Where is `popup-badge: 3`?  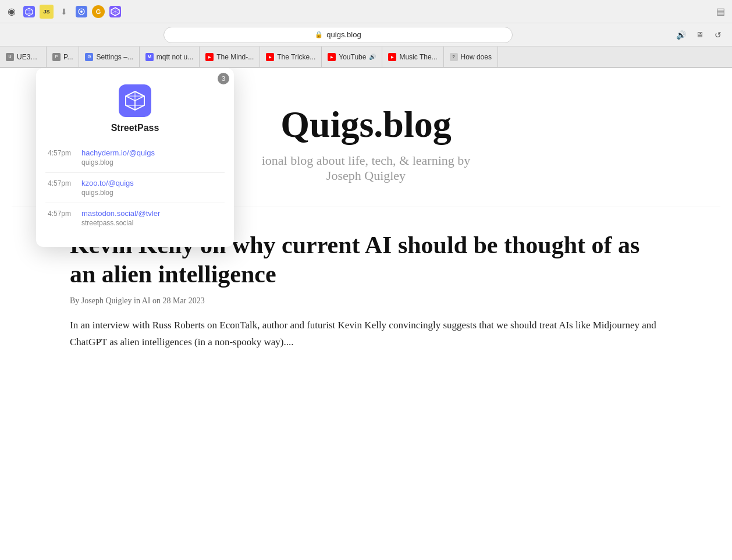
popup-badge: 3 is located at coordinates (223, 79).